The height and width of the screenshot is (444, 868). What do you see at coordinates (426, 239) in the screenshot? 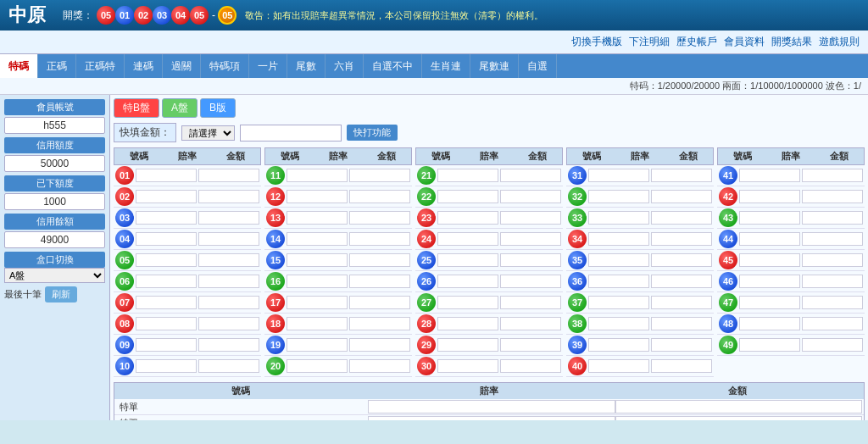
I see `number-ball-24: 24` at bounding box center [426, 239].